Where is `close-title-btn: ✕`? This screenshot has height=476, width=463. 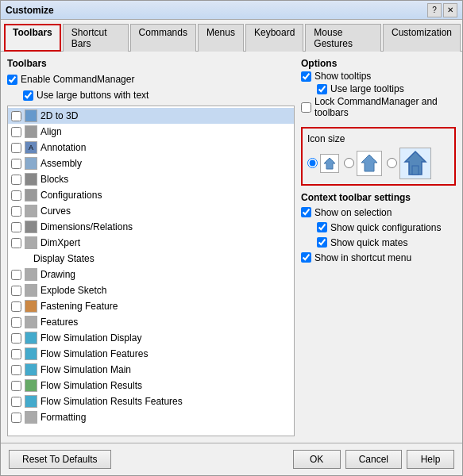 close-title-btn: ✕ is located at coordinates (450, 10).